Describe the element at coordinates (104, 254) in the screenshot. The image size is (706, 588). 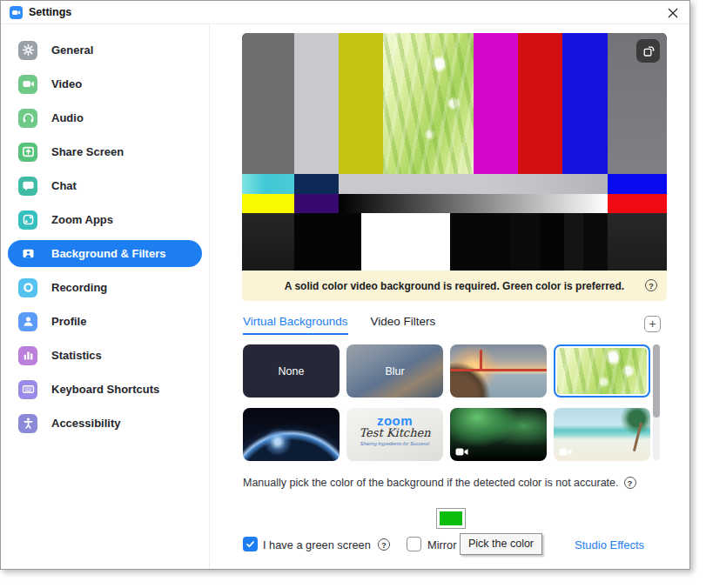
I see `sidebar-item-background-filters: Background & Filters` at that location.